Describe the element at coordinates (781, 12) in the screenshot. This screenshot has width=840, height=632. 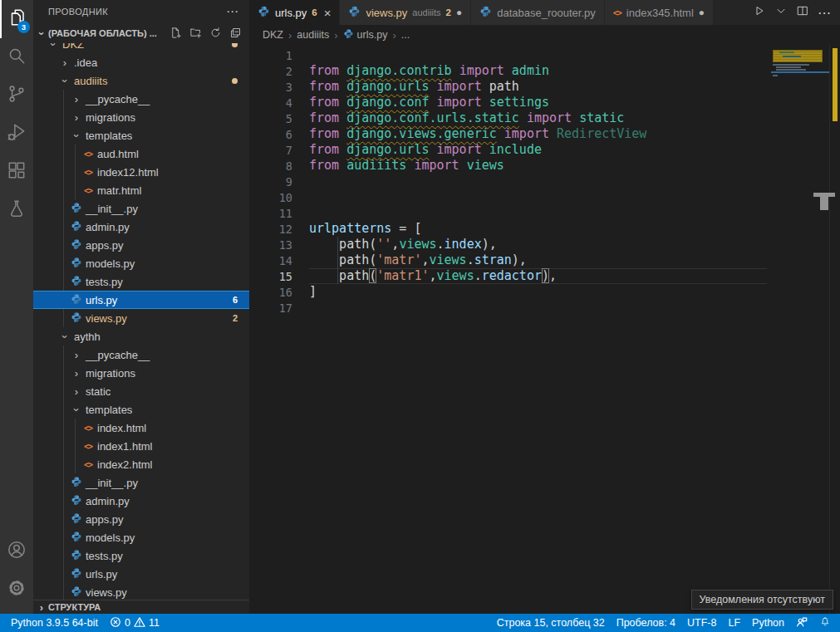
I see `run-dropdown` at that location.